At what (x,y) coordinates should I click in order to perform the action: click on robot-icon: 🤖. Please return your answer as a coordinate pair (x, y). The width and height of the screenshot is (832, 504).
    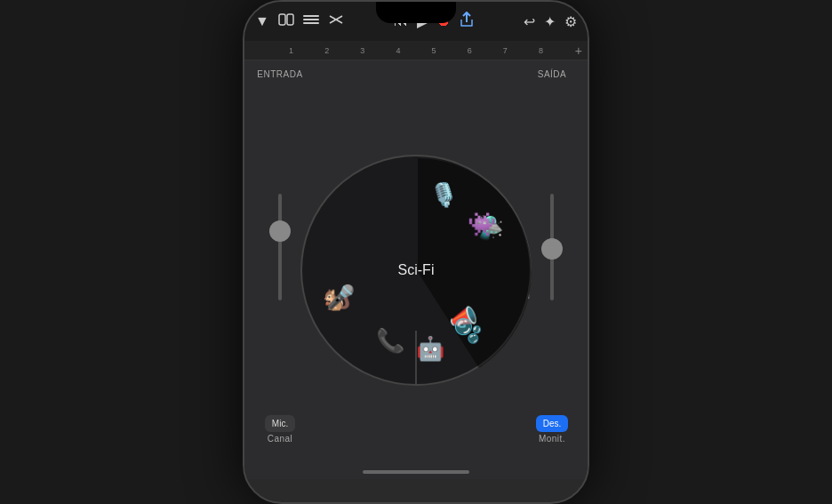
    Looking at the image, I should click on (430, 348).